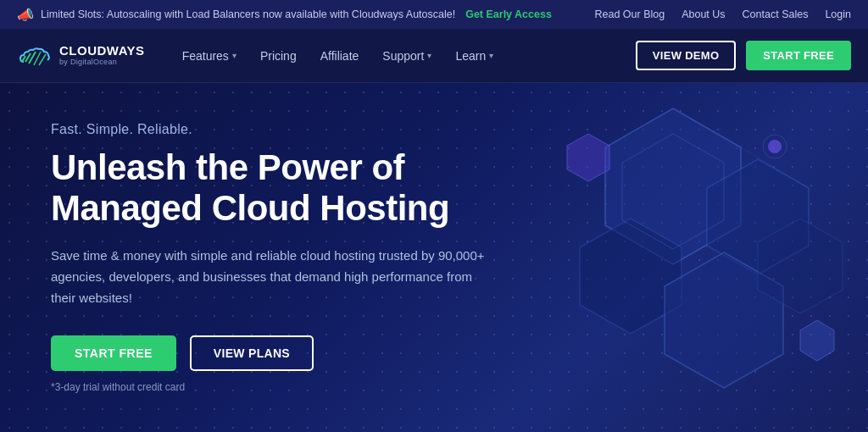  What do you see at coordinates (509, 14) in the screenshot?
I see `get-early-access-link: Get Early Access` at bounding box center [509, 14].